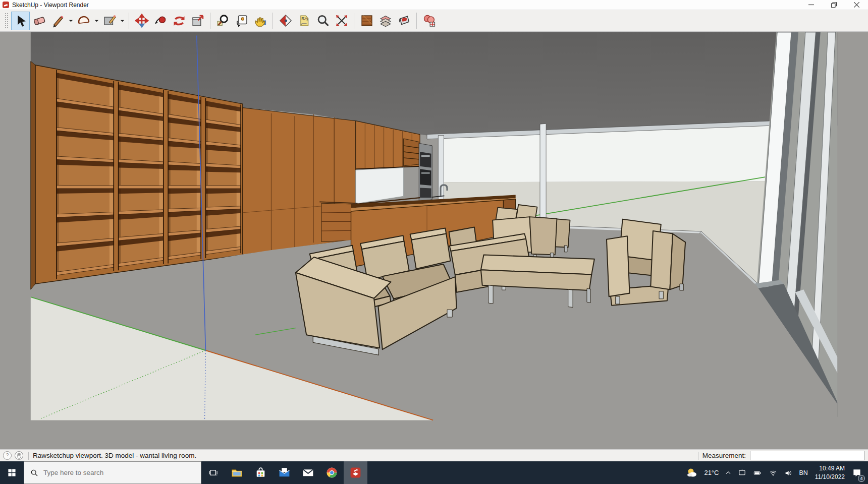 This screenshot has width=868, height=484. What do you see at coordinates (434, 473) in the screenshot?
I see `windows-taskbar: 21°C BN 10:49 AM 11/10/2022` at bounding box center [434, 473].